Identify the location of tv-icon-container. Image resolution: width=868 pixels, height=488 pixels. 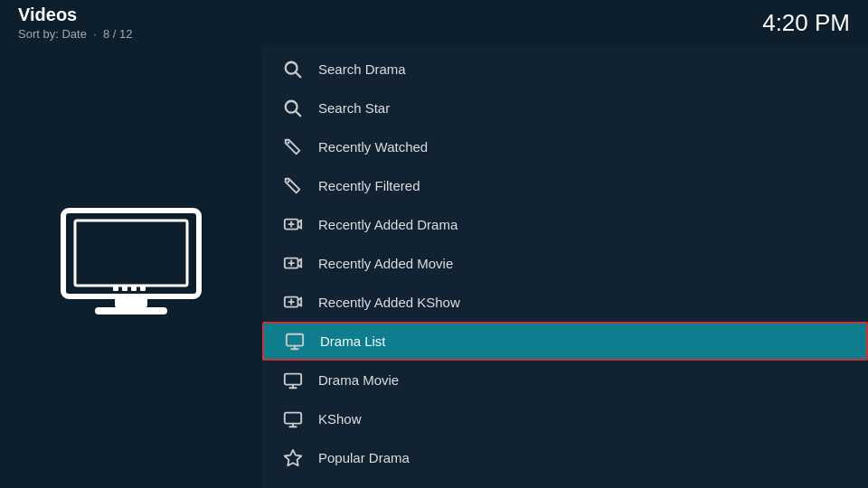
(131, 267).